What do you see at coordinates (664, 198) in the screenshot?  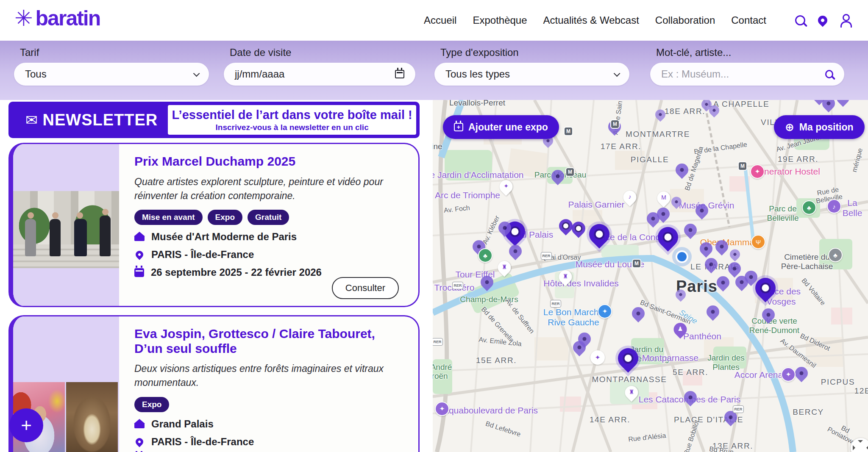 I see `musee-grevin-pin: M` at bounding box center [664, 198].